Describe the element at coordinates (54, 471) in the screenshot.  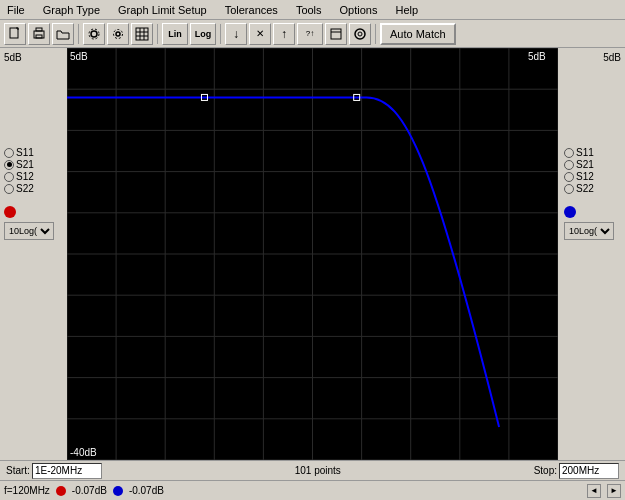
I see `start-field: Start:` at that location.